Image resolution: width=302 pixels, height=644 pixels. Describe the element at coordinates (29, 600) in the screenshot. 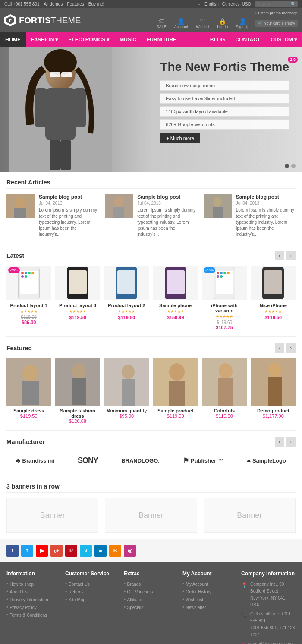

I see `footer-link-delivery: Delivery Information` at that location.